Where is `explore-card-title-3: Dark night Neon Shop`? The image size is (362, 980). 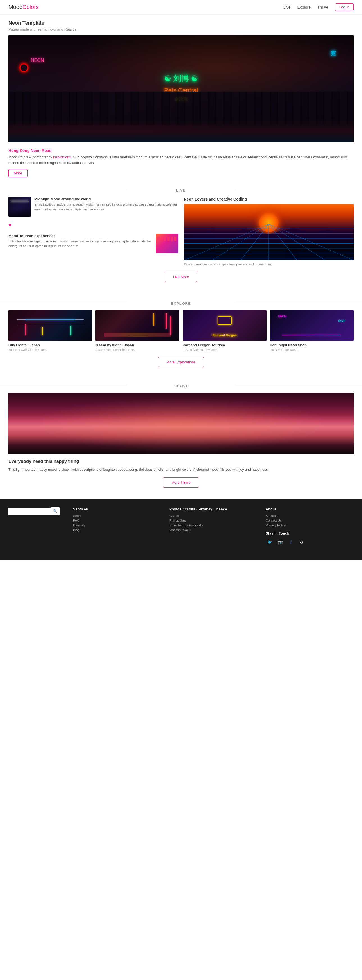
explore-card-title-3: Dark night Neon Shop is located at coordinates (312, 345).